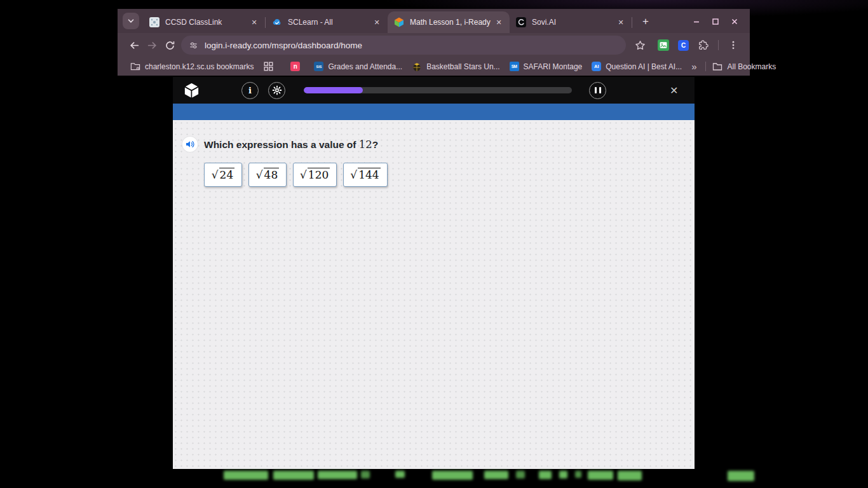  Describe the element at coordinates (744, 67) in the screenshot. I see `all-bookmarks-button: All Bookmarks` at that location.